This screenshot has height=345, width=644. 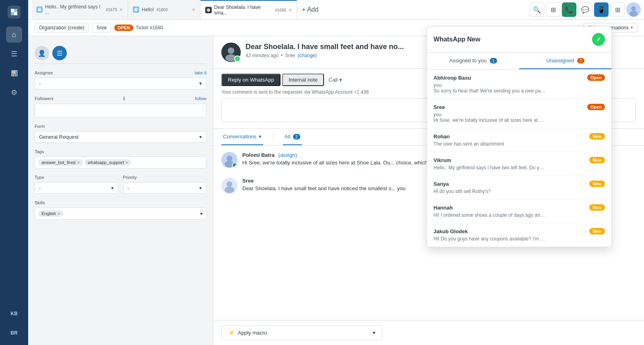 What do you see at coordinates (519, 164) in the screenshot?
I see `wp-conversation-item: Vikrum New Hello.. My girlfriend says I …` at bounding box center [519, 164].